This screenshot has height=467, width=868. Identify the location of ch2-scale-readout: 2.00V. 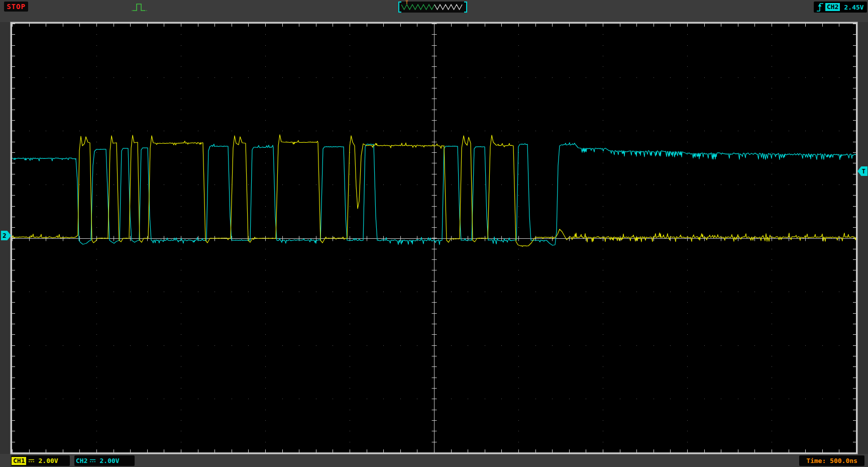
(110, 460).